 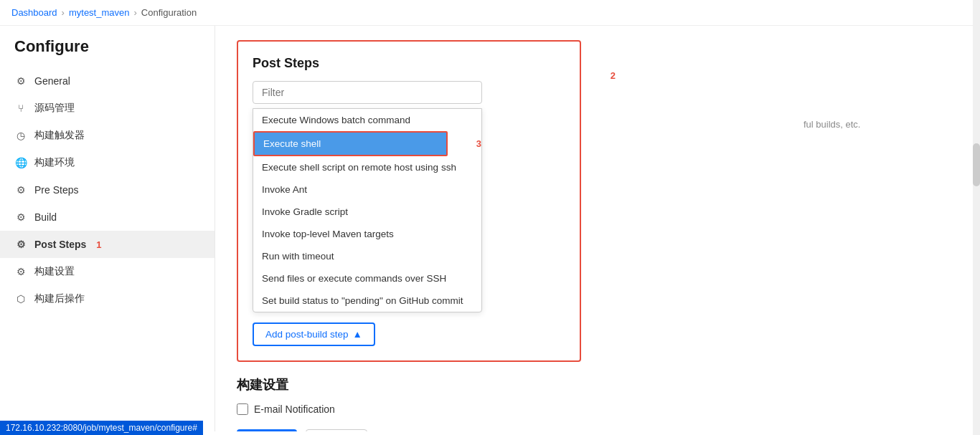 What do you see at coordinates (108, 190) in the screenshot?
I see `sidebar-item-pre-steps: ⚙ Pre Steps` at bounding box center [108, 190].